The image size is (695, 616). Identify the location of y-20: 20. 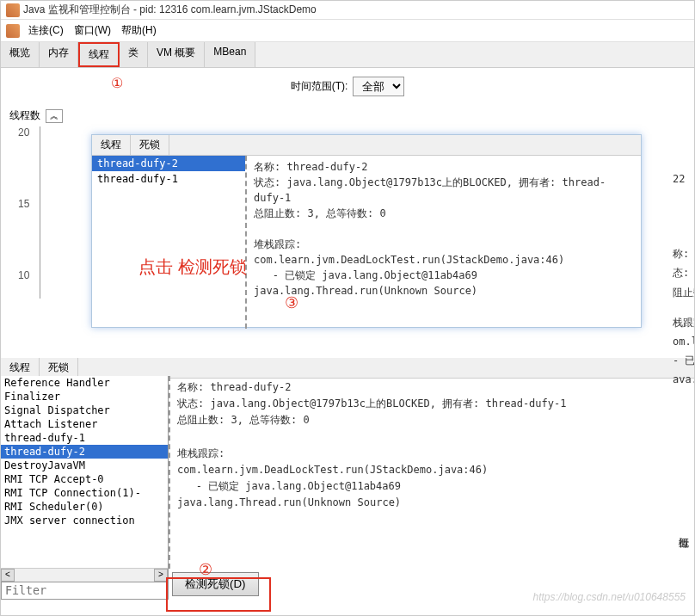
(24, 132).